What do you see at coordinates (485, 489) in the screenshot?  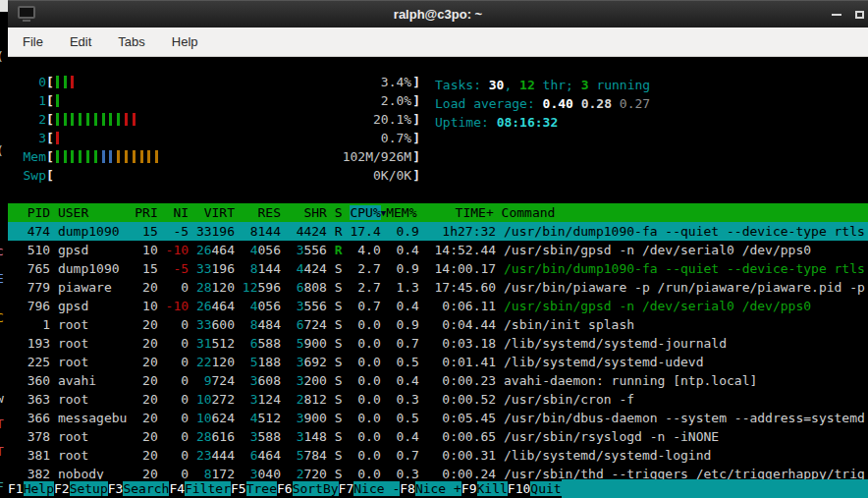 I see `fkey-kill: F9Kill` at bounding box center [485, 489].